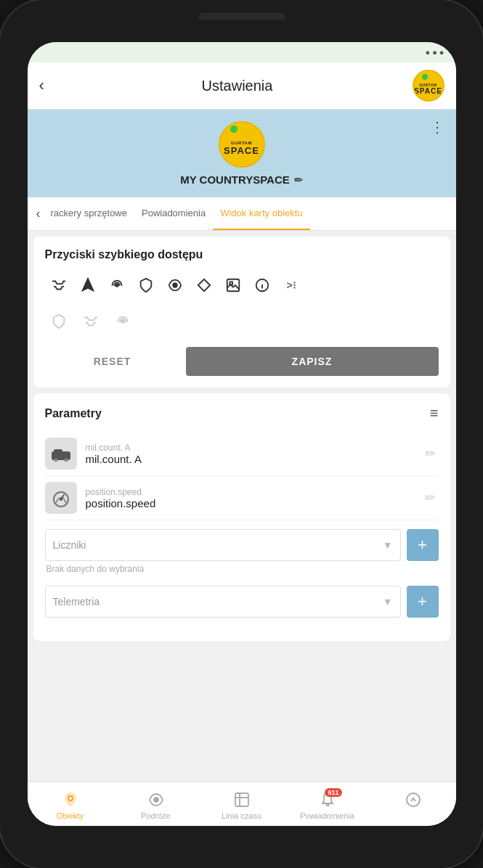  I want to click on selected-icon-shield, so click(59, 322).